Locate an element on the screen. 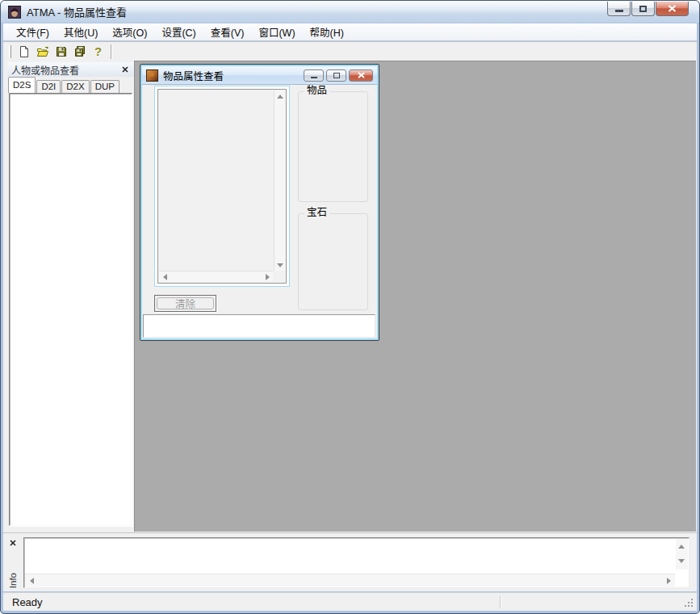 Image resolution: width=700 pixels, height=614 pixels. info-panel-label: Info is located at coordinates (13, 580).